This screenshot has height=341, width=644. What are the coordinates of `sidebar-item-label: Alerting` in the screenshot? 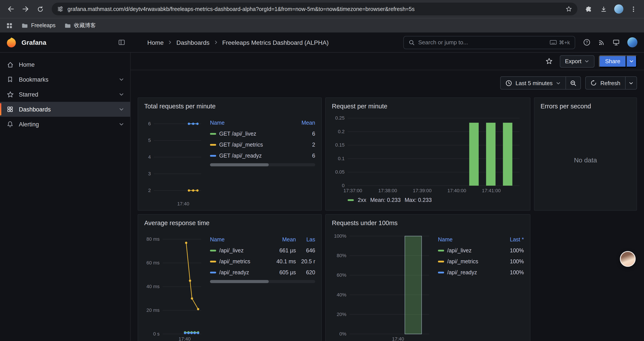 It's located at (29, 124).